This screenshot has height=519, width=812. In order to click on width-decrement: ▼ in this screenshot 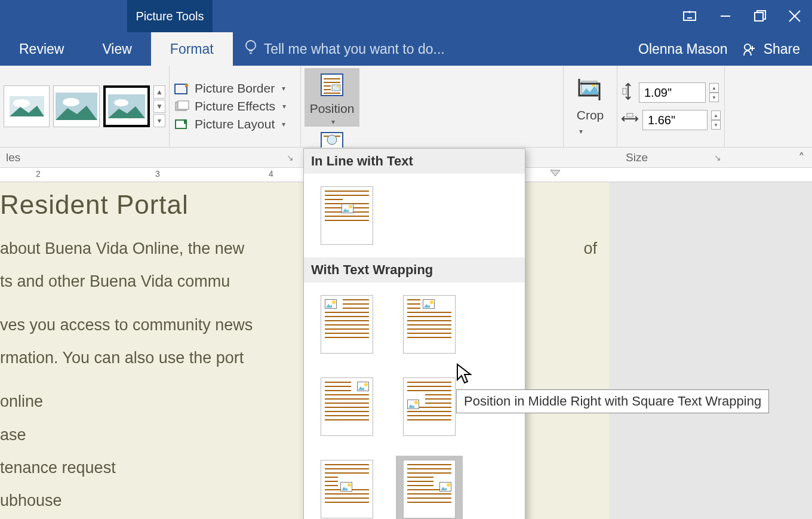, I will do `click(716, 125)`.